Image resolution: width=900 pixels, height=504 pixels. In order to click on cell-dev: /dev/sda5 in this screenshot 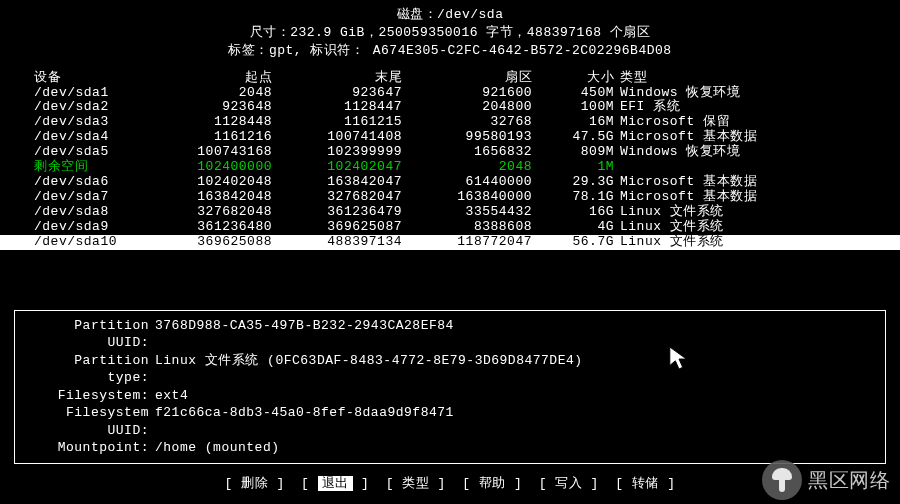, I will do `click(90, 152)`.